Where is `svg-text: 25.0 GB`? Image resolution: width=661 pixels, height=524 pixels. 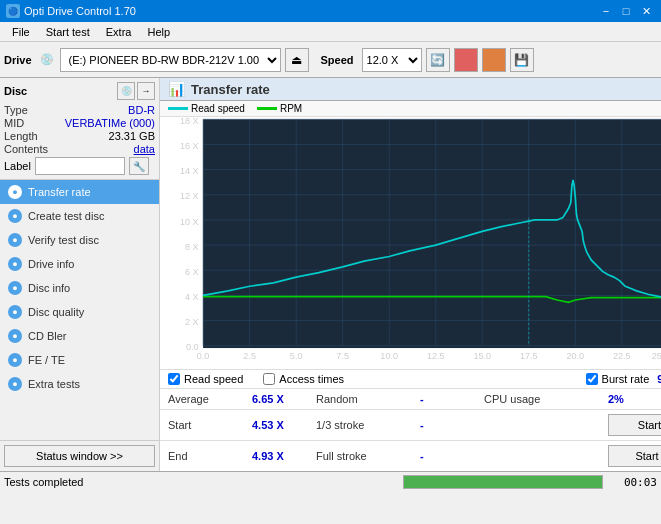 svg-text: 25.0 GB is located at coordinates (656, 356).